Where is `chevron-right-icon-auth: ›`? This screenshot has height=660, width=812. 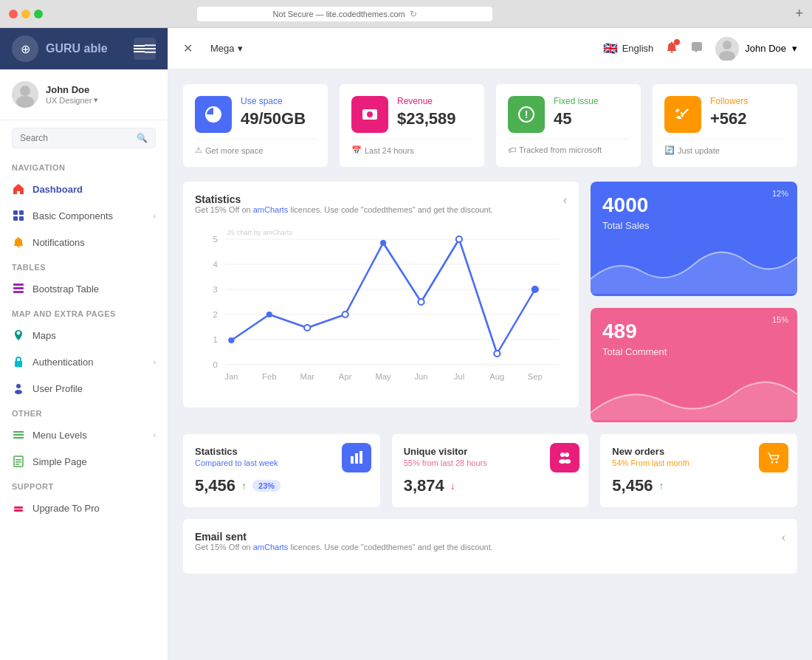
chevron-right-icon-auth: › is located at coordinates (155, 362).